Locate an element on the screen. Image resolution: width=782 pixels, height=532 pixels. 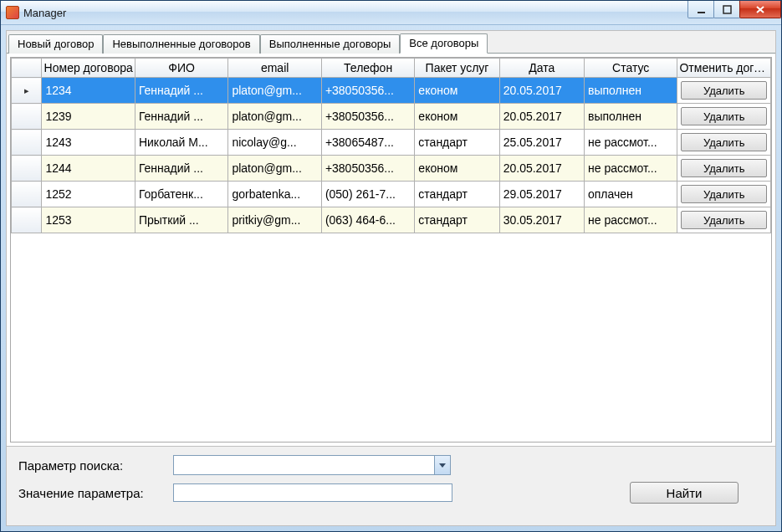
close-icon is located at coordinates (760, 10).